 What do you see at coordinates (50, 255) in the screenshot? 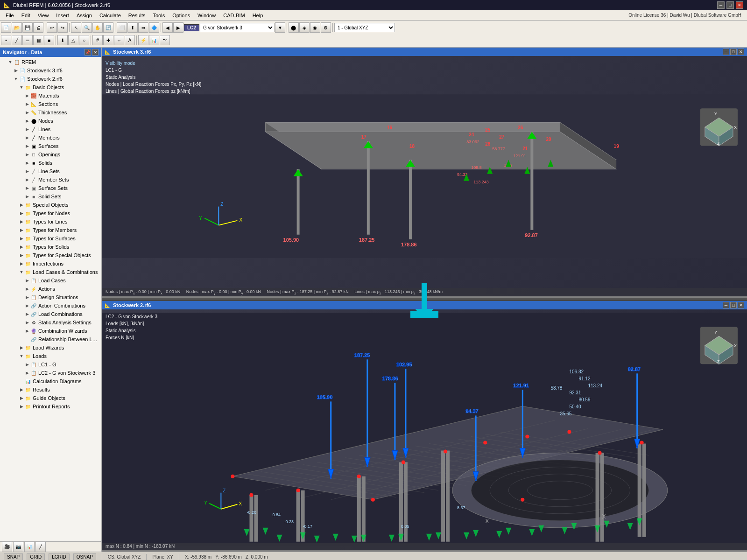
I see `nav-item-types-special: ▶ 📁 Types for Special Objects` at bounding box center [50, 255].